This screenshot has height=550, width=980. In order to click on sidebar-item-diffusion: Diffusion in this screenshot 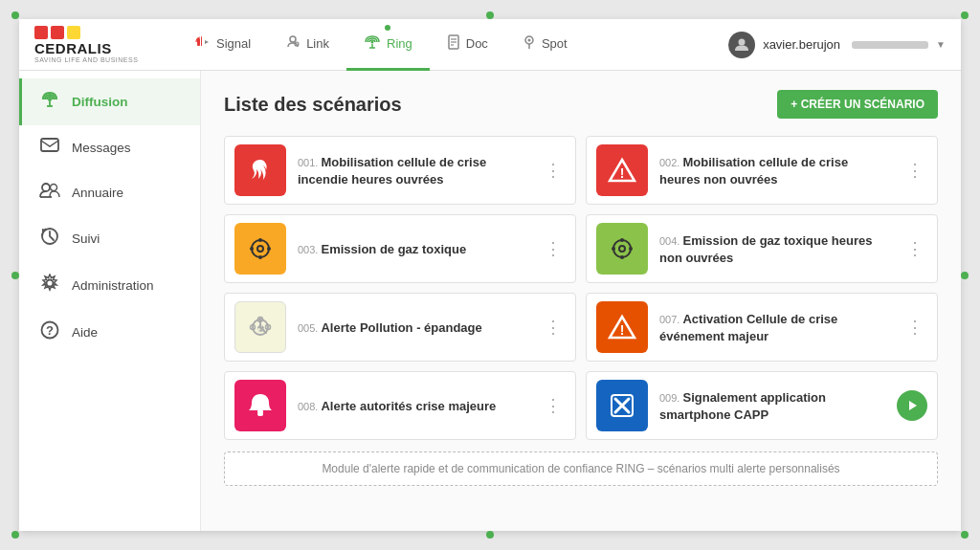, I will do `click(109, 101)`.